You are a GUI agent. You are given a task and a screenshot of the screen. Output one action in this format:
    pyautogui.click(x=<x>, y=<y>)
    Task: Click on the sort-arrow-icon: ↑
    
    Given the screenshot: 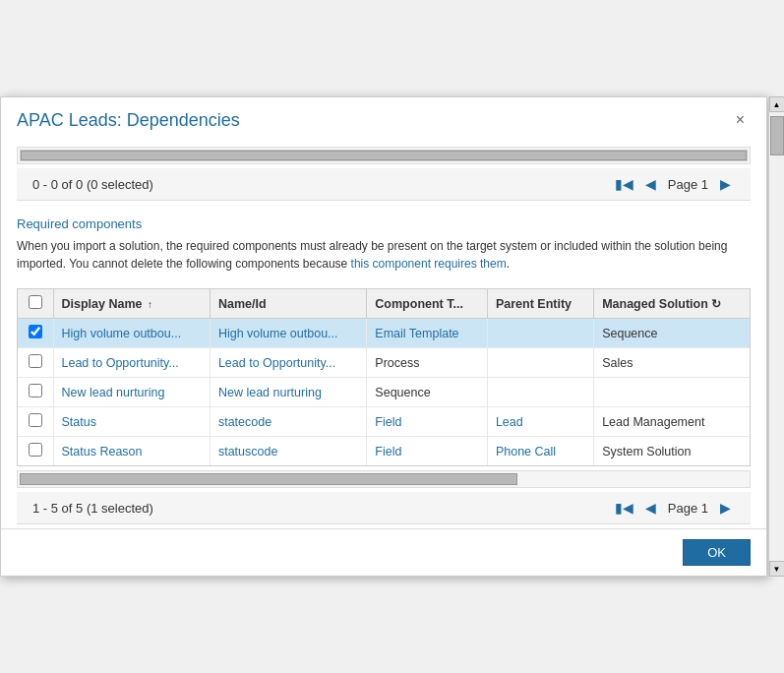 What is the action you would take?
    pyautogui.click(x=150, y=305)
    